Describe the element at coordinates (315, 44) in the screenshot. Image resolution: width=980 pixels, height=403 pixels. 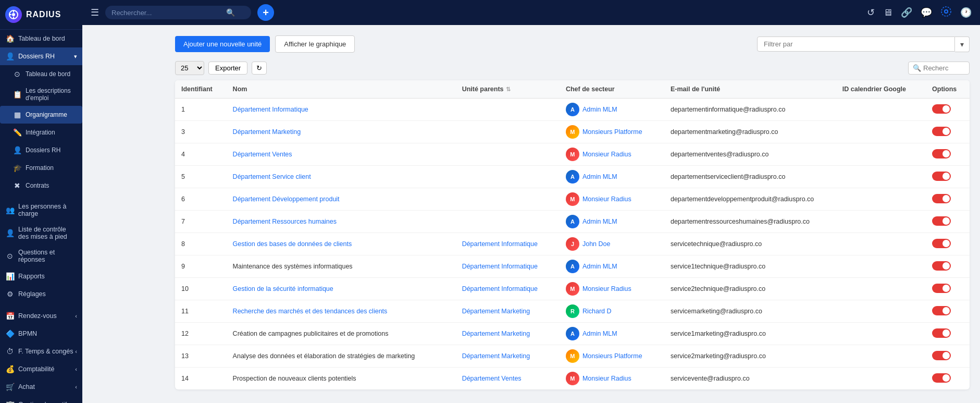
I see `show-graph-button: Afficher le graphique` at that location.